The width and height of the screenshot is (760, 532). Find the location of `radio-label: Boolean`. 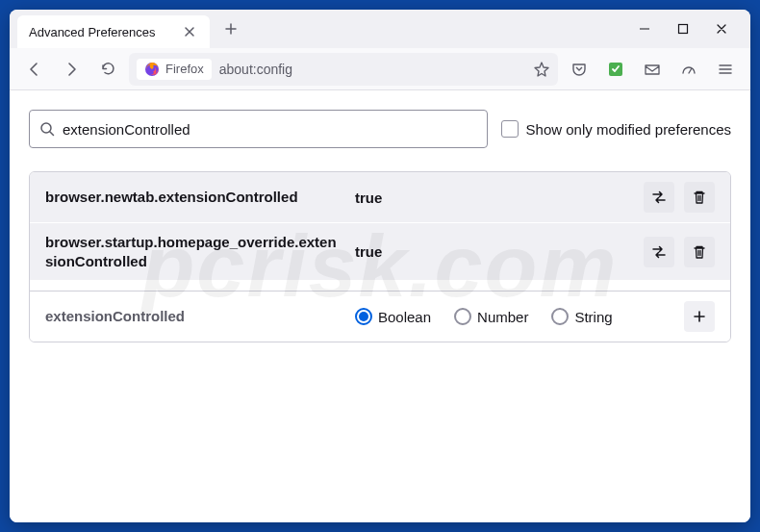

radio-label: Boolean is located at coordinates (404, 317).